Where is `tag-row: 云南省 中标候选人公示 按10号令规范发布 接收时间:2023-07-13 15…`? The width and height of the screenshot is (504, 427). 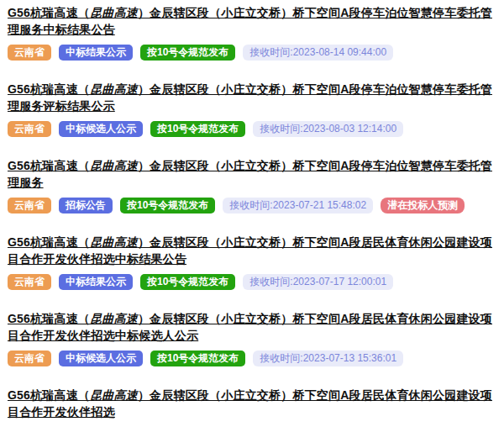 tag-row: 云南省 中标候选人公示 按10号令规范发布 接收时间:2023-07-13 15… is located at coordinates (252, 358).